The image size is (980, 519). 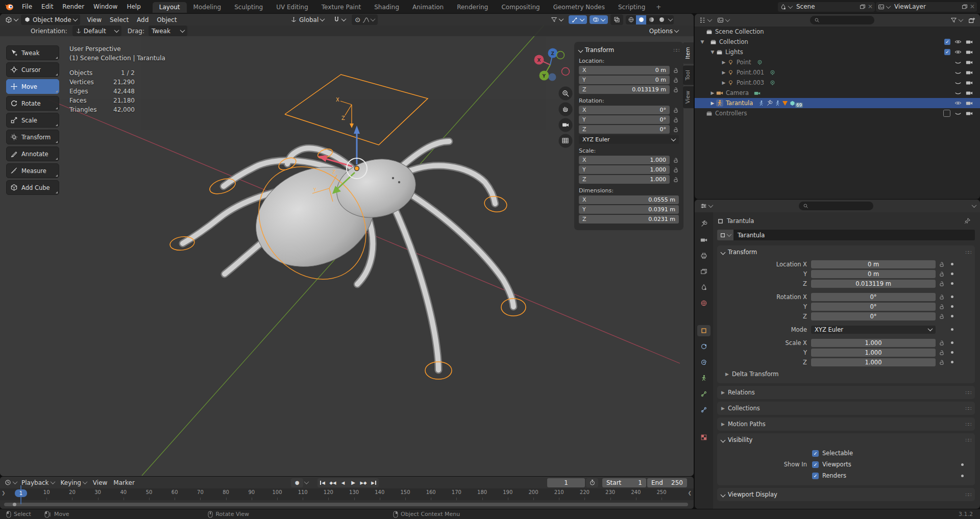 What do you see at coordinates (347, 504) in the screenshot?
I see `timeline-track-area` at bounding box center [347, 504].